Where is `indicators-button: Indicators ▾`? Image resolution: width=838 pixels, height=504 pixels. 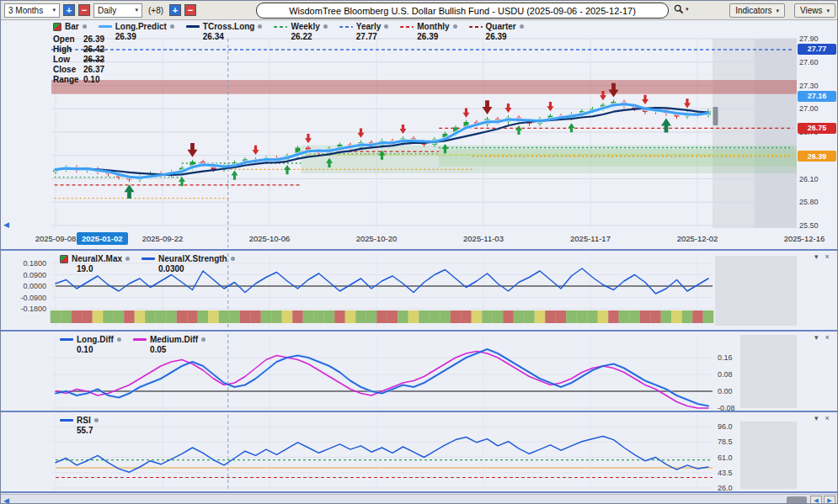
indicators-button: Indicators ▾ is located at coordinates (757, 10).